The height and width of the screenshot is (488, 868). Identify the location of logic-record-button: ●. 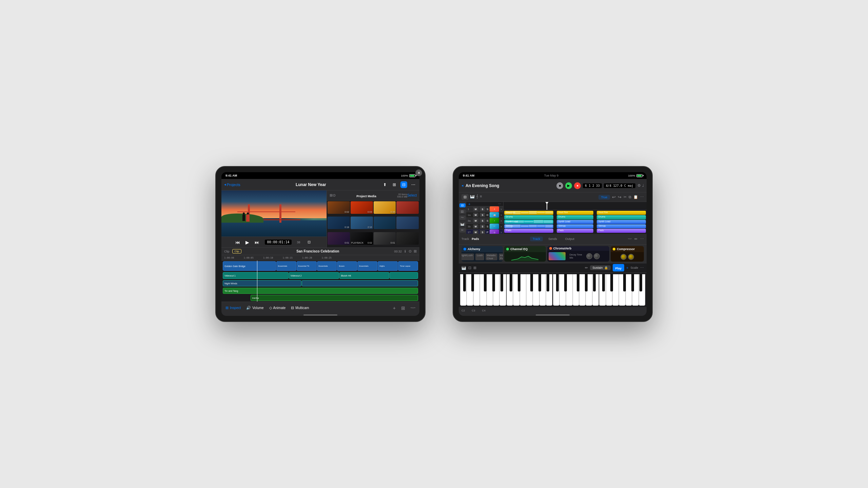
(577, 186).